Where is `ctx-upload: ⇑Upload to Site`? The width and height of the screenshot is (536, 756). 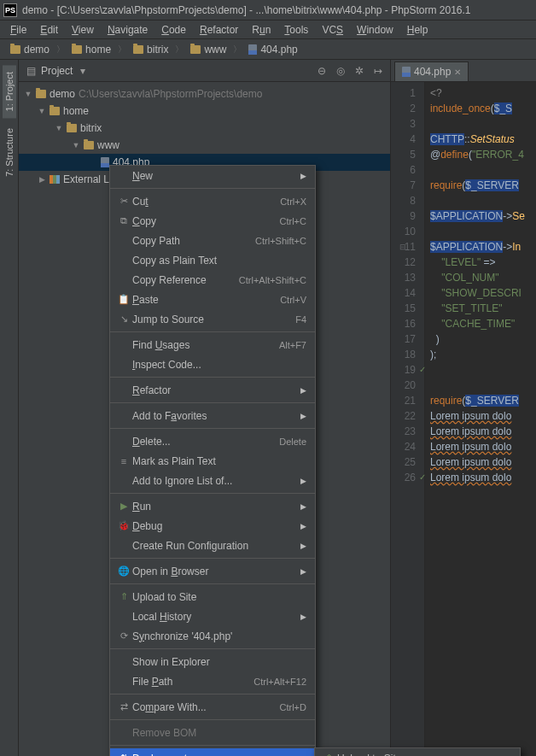
ctx-upload: ⇑Upload to Site is located at coordinates (213, 596).